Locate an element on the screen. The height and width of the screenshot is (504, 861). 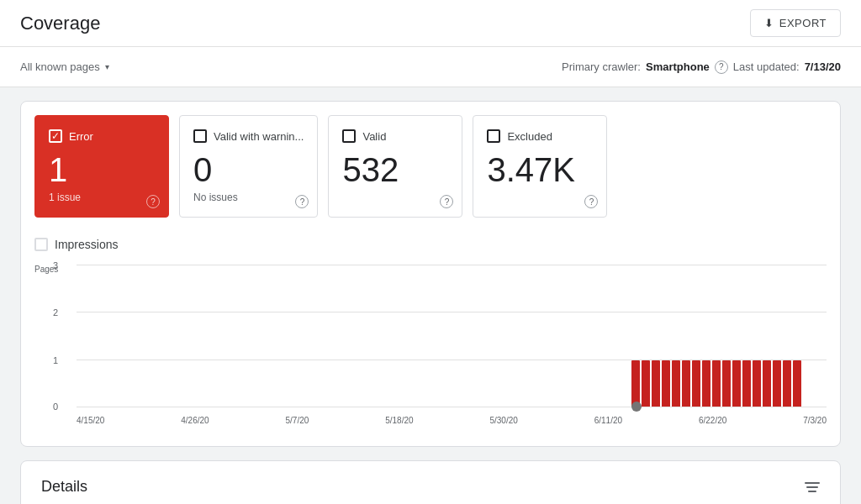
filter-dropdown: All known pages ▾ is located at coordinates (65, 67).